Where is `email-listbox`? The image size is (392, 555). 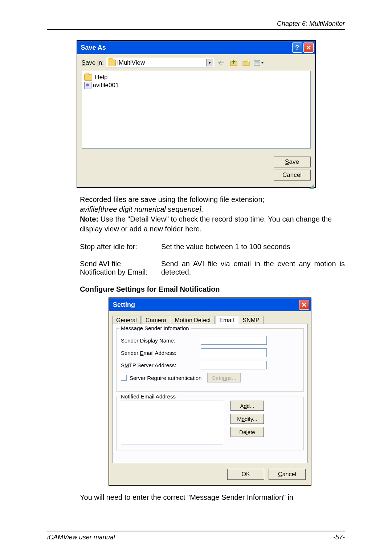 email-listbox is located at coordinates (172, 423).